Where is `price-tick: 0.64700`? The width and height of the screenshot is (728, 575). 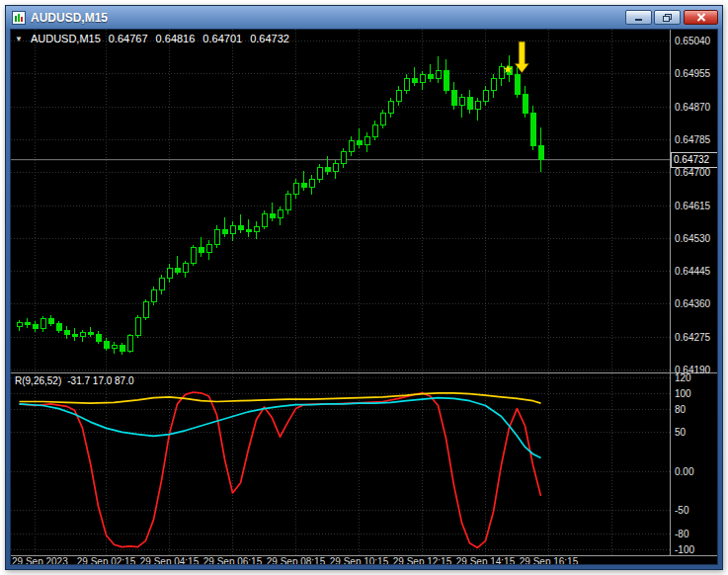 price-tick: 0.64700 is located at coordinates (692, 172).